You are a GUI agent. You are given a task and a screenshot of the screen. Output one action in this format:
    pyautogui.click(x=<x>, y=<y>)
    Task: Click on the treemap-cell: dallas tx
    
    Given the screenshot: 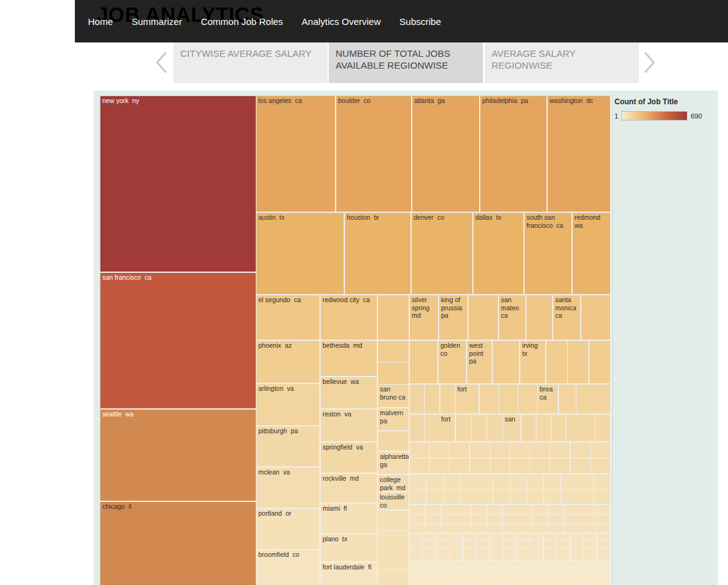 What is the action you would take?
    pyautogui.click(x=498, y=253)
    